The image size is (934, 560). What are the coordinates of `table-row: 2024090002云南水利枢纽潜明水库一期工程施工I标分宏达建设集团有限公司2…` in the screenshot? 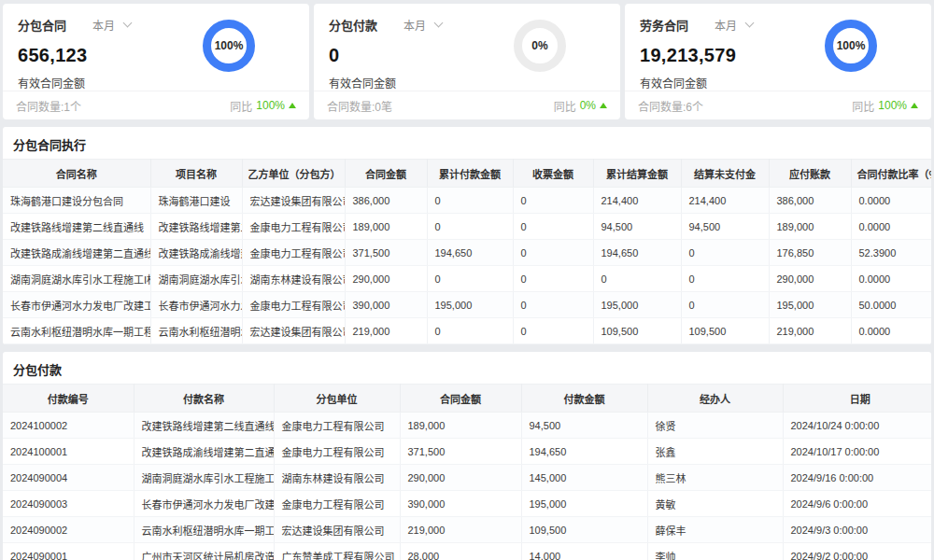 It's located at (467, 530).